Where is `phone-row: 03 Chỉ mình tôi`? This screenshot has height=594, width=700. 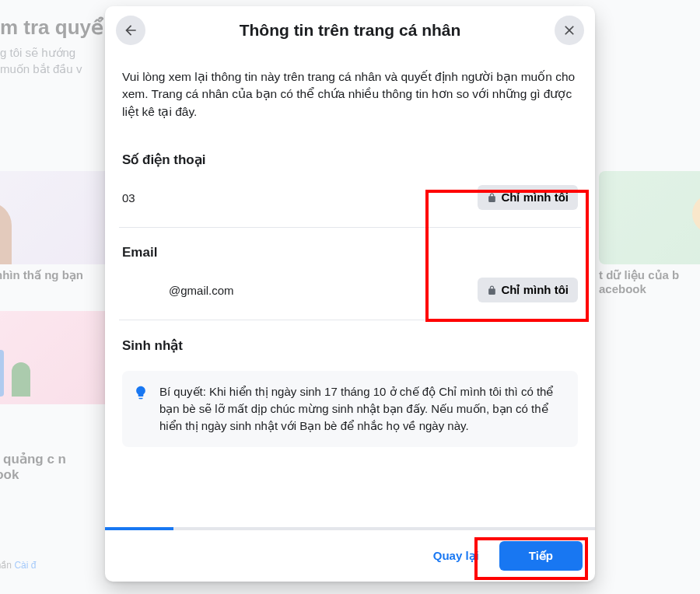
phone-row: 03 Chỉ mình tôi is located at coordinates (350, 197).